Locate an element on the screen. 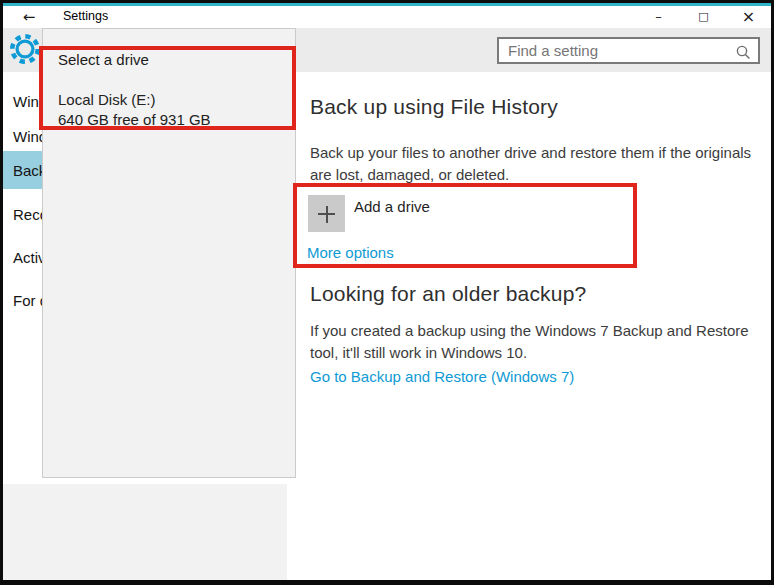 This screenshot has height=585, width=774. annotation-box-drive-popup is located at coordinates (168, 88).